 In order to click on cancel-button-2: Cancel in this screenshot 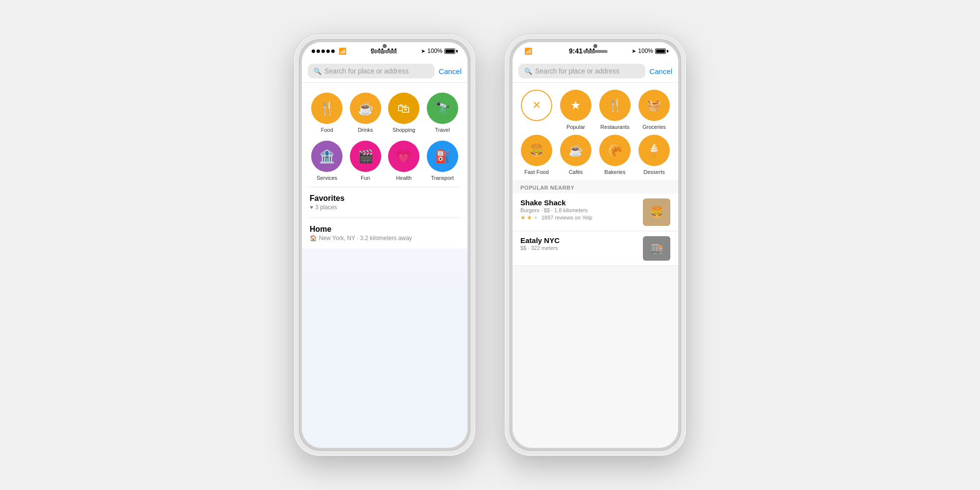, I will do `click(661, 72)`.